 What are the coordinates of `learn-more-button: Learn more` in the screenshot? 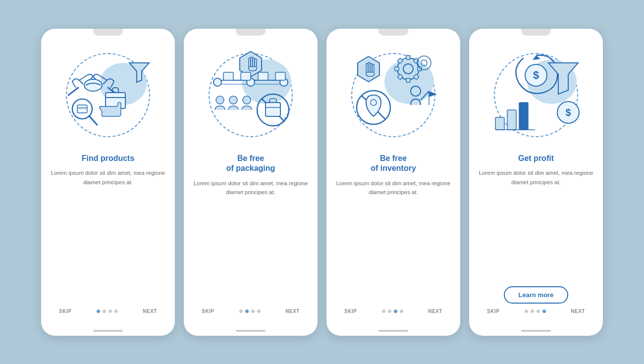 It's located at (536, 295).